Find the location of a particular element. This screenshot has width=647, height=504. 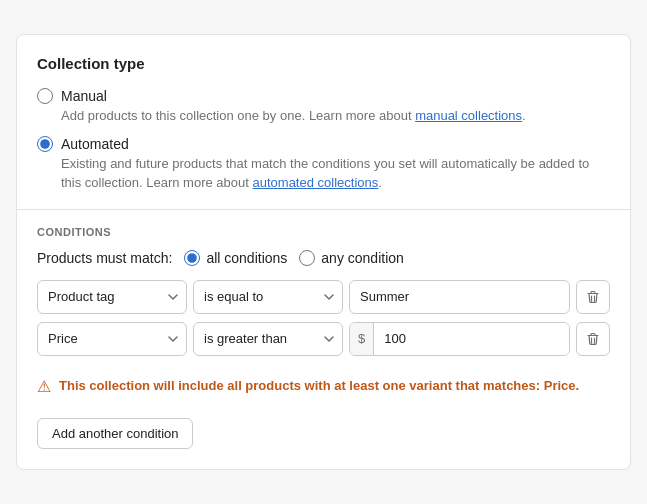

manual-label: Manual is located at coordinates (84, 96).